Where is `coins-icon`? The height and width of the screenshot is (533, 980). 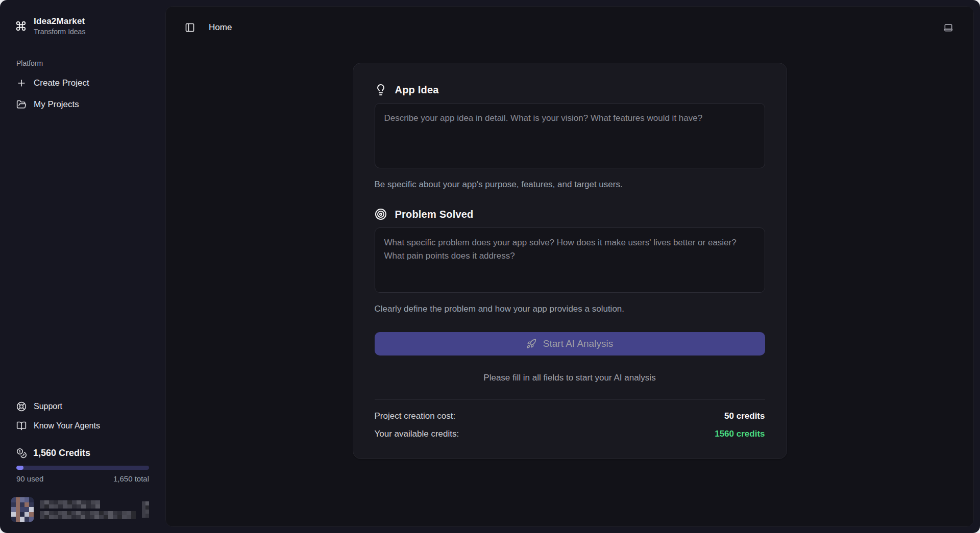 coins-icon is located at coordinates (21, 453).